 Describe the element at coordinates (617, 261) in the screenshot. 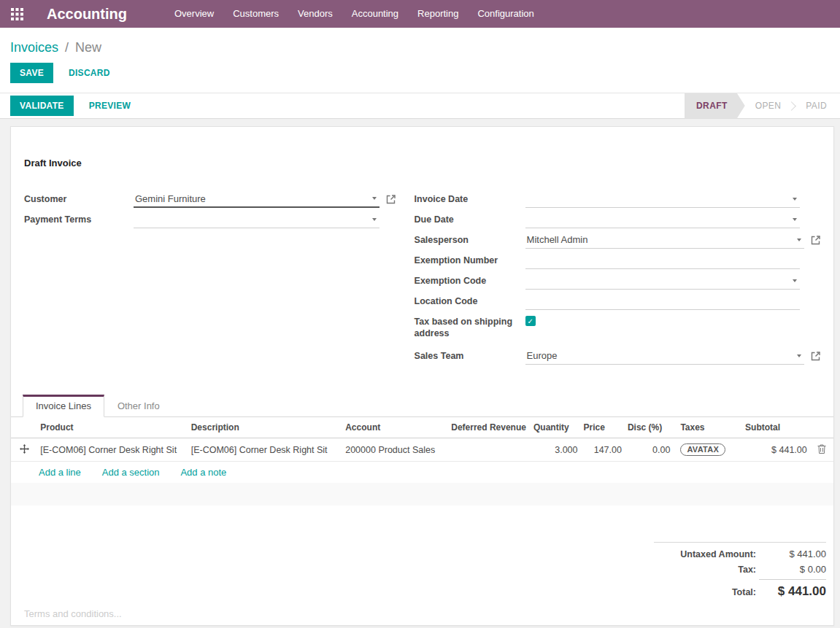

I see `field-row-exemption-number: Exemption Number` at that location.